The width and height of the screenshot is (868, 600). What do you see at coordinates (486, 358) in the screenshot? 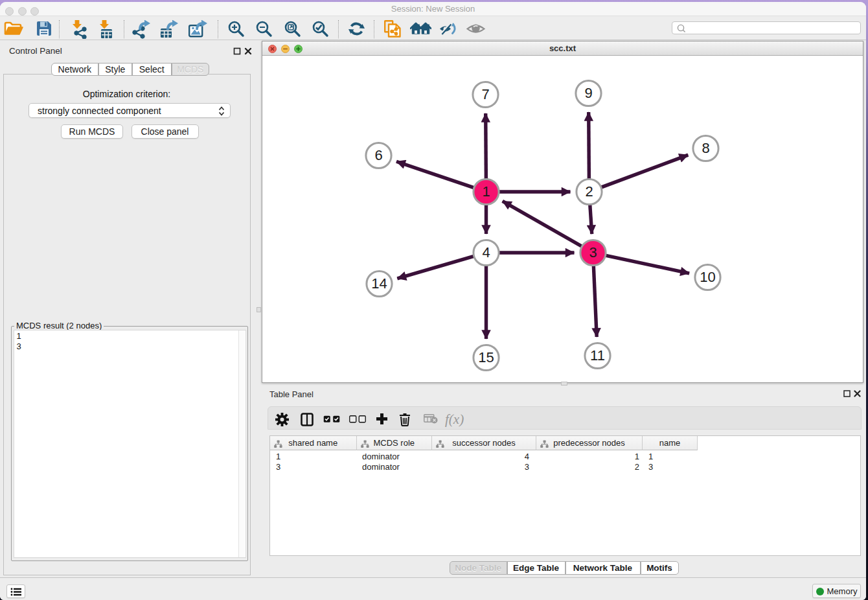
I see `svg-text: 15` at bounding box center [486, 358].